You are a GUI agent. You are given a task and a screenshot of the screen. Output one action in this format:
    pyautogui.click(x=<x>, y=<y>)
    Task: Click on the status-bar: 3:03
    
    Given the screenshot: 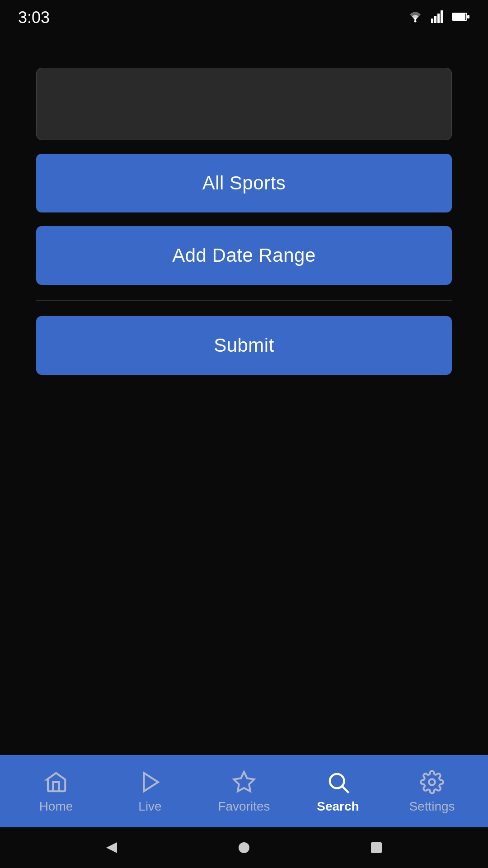 What is the action you would take?
    pyautogui.click(x=244, y=16)
    